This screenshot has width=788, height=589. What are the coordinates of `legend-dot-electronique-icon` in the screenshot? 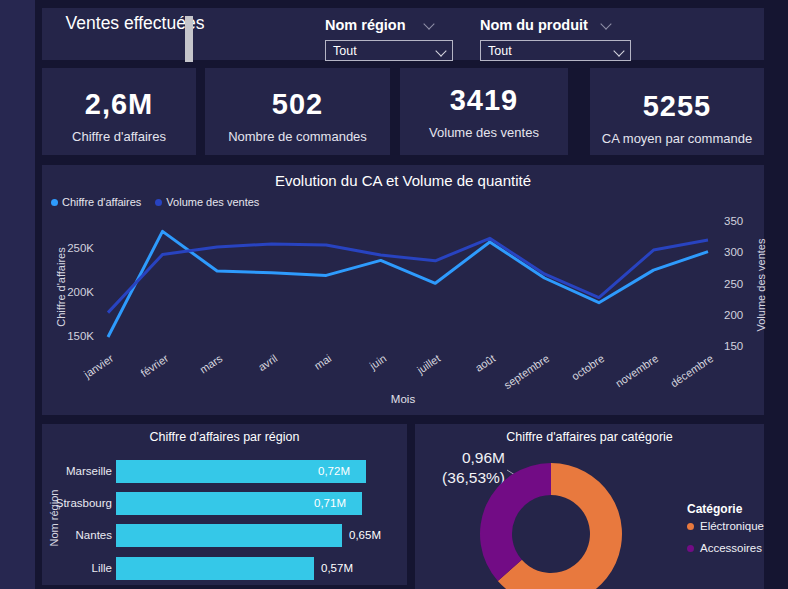 It's located at (690, 526).